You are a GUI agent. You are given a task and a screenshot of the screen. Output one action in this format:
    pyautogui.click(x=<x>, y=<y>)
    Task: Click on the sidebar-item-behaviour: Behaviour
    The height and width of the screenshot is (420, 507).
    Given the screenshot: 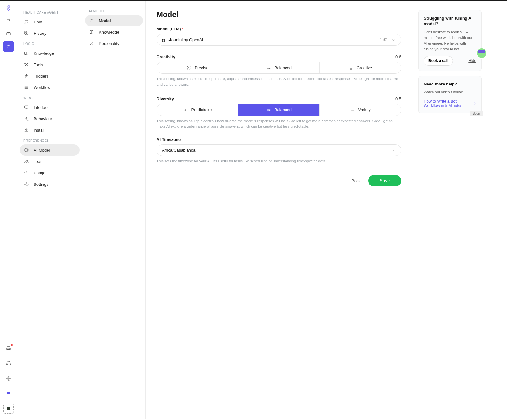 What is the action you would take?
    pyautogui.click(x=49, y=119)
    